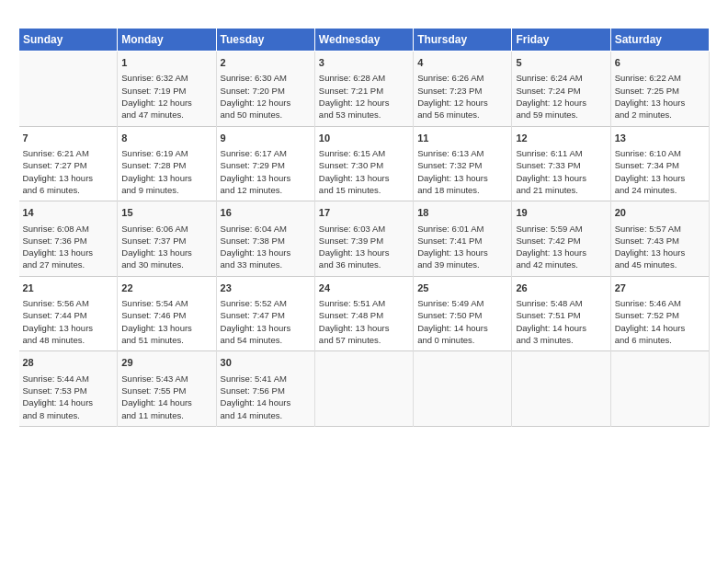  Describe the element at coordinates (167, 389) in the screenshot. I see `day-cell: 29Sunrise: 5:43 AMSunset: 7:55 PMDayligh…` at that location.